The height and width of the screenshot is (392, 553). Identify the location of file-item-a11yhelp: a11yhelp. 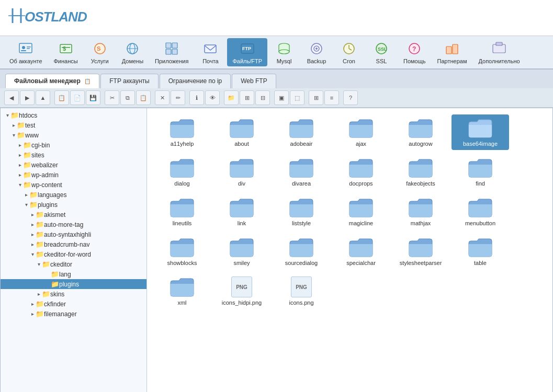
(182, 132).